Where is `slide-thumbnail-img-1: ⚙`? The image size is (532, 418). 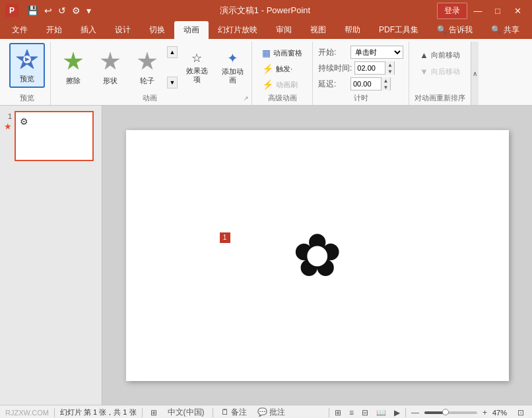 slide-thumbnail-img-1: ⚙ is located at coordinates (54, 136).